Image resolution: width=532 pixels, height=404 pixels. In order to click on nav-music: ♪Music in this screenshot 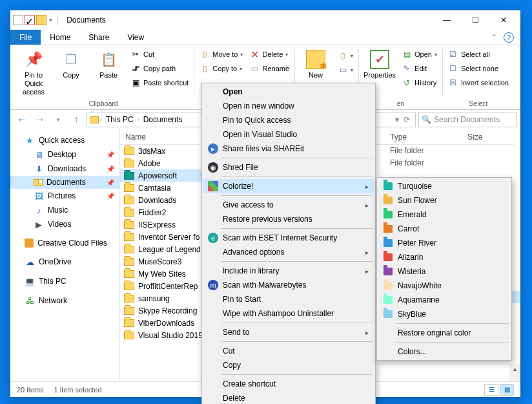, I will do `click(65, 210)`.